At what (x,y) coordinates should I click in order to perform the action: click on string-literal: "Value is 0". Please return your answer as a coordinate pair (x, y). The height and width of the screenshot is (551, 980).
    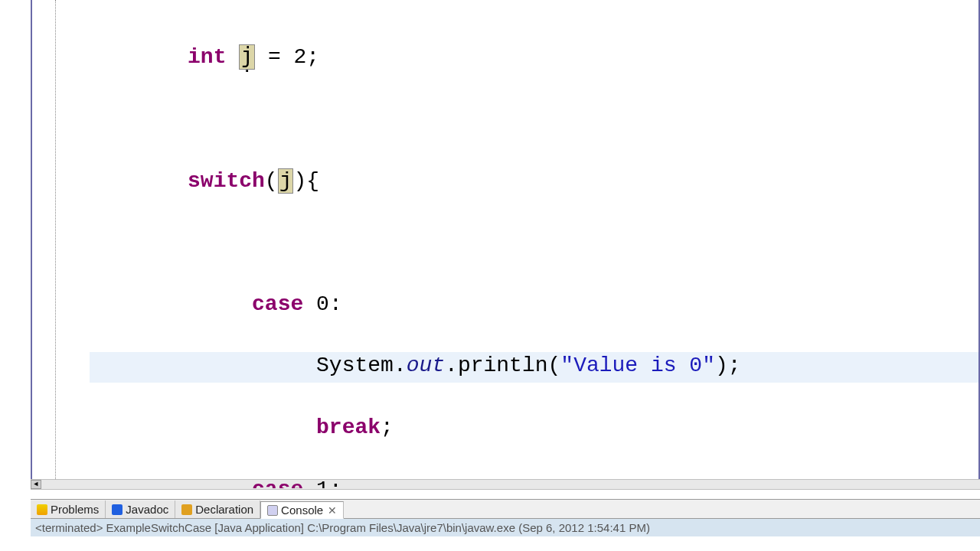
    Looking at the image, I should click on (638, 366).